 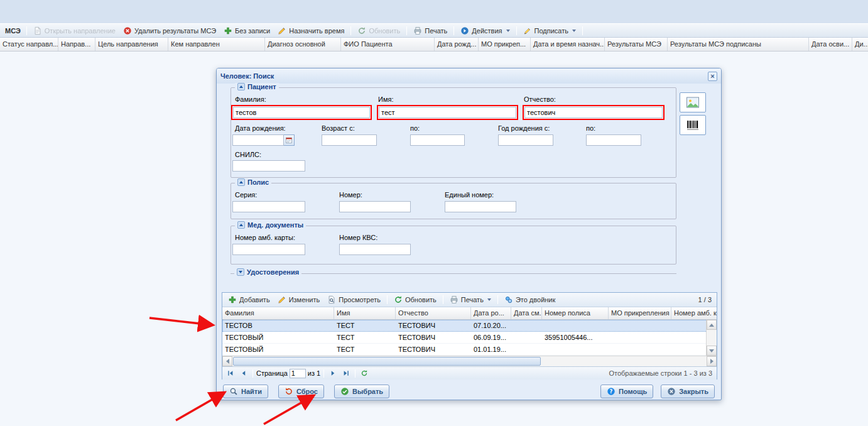 I want to click on column-header-card: Номер амб. ка..., so click(x=694, y=313).